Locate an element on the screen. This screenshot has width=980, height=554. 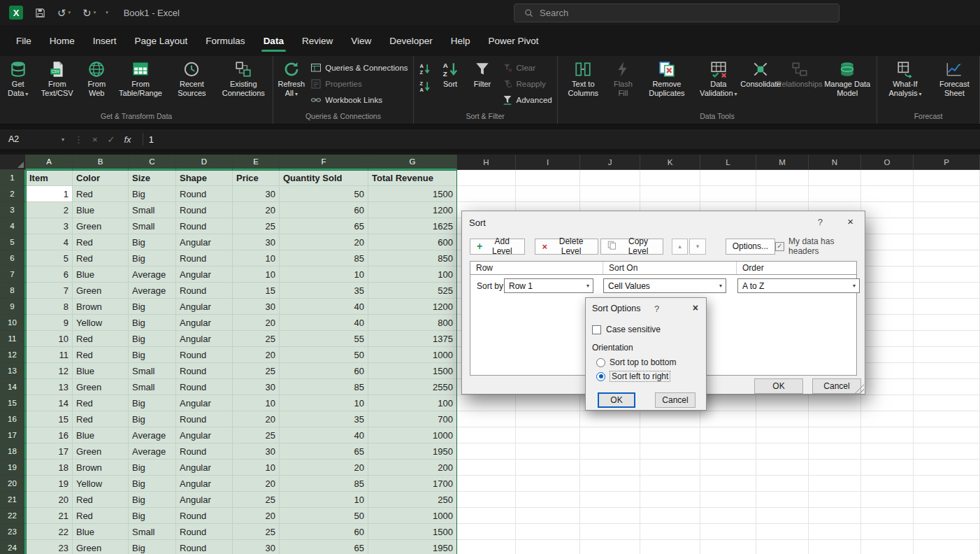
cell-E3: 20 is located at coordinates (256, 210).